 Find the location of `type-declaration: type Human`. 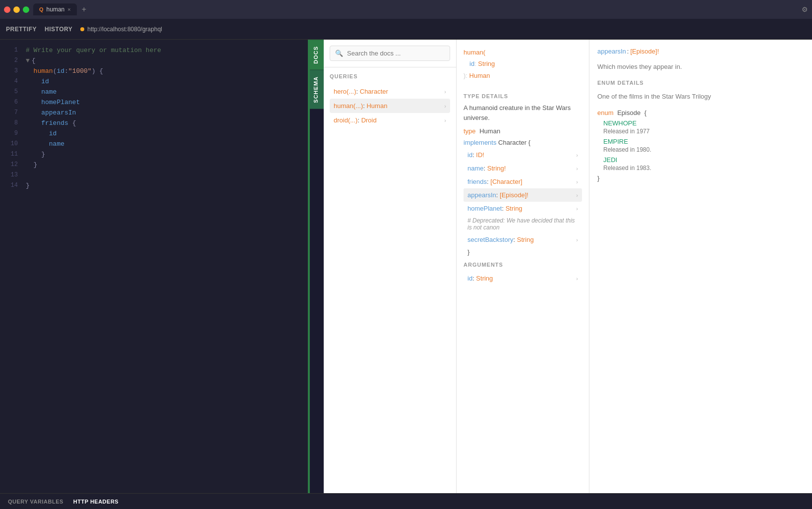

type-declaration: type Human is located at coordinates (522, 131).